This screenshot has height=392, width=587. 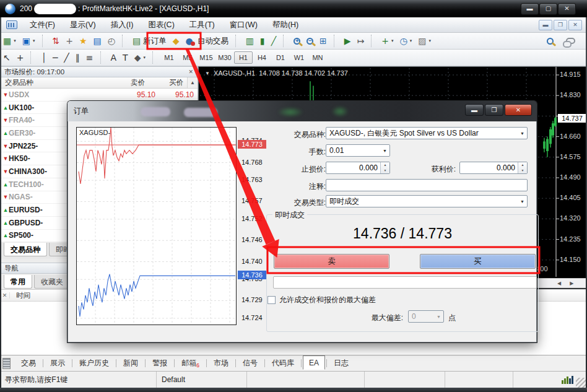 What do you see at coordinates (560, 25) in the screenshot?
I see `child-restore-button: ❐` at bounding box center [560, 25].